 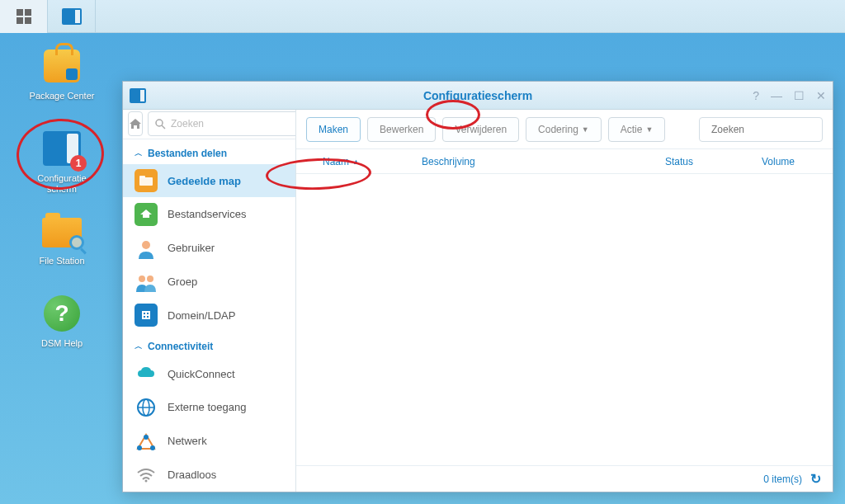 I want to click on desktop-icon-file-station: File Station, so click(x=62, y=239).